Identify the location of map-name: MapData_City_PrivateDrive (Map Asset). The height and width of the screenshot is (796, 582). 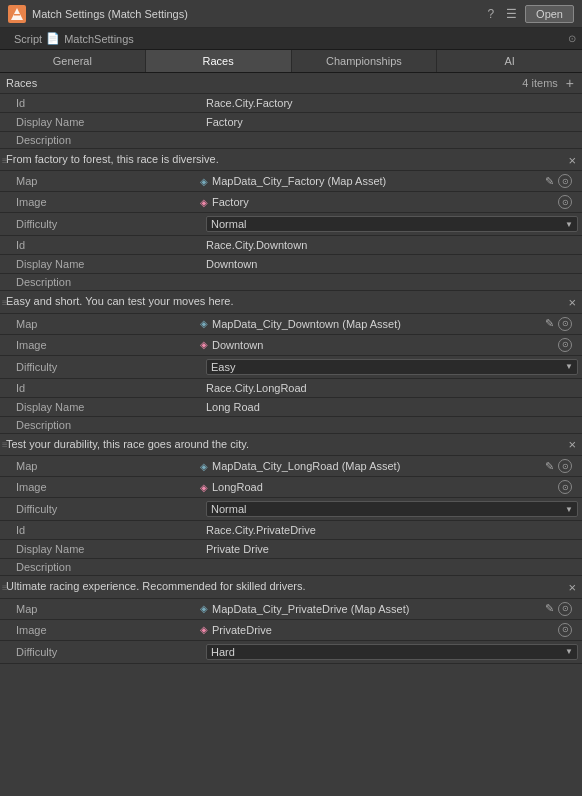
(310, 609).